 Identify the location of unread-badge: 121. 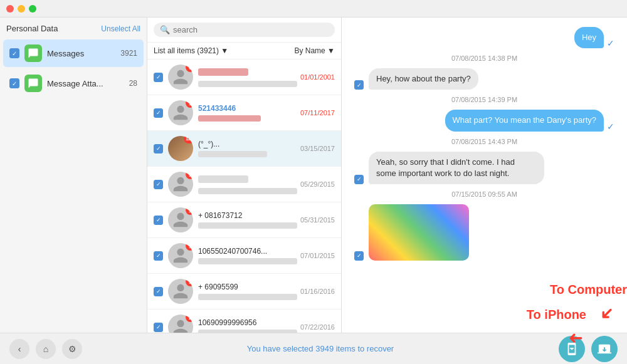
(188, 140).